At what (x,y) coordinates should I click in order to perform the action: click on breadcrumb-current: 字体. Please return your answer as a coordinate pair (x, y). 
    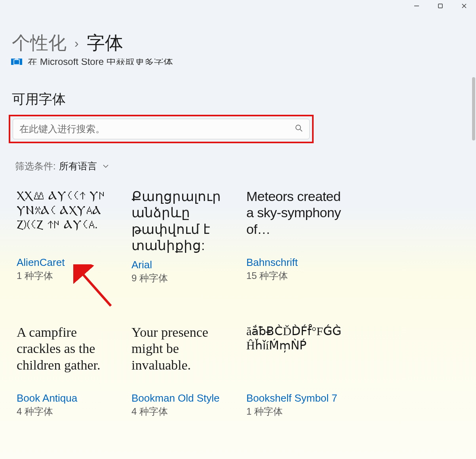
    Looking at the image, I should click on (105, 43).